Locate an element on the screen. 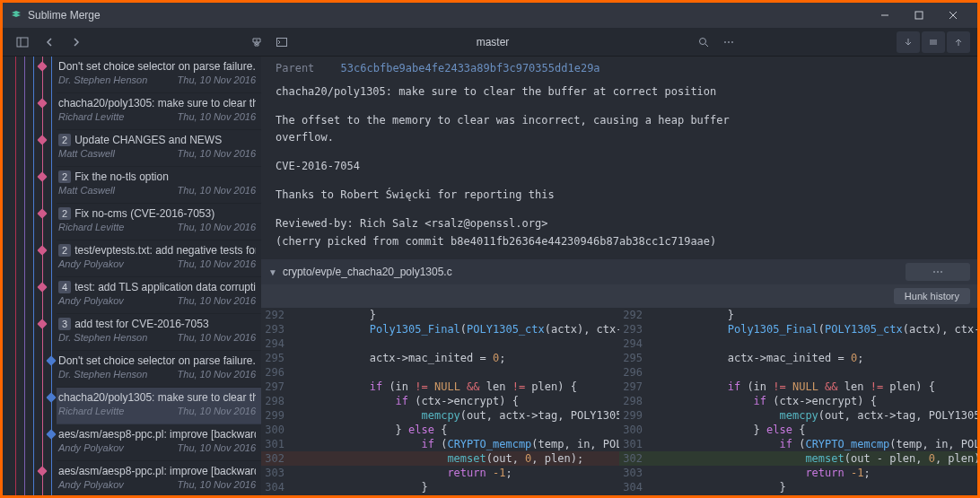 The width and height of the screenshot is (980, 498). fetch-button is located at coordinates (933, 42).